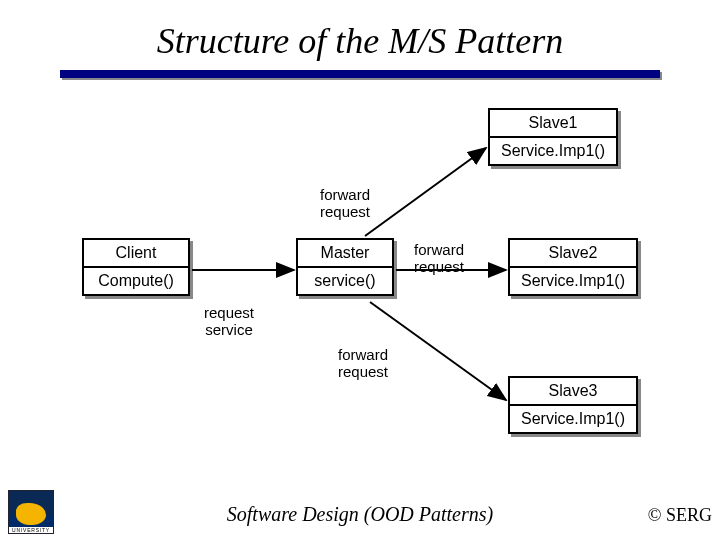 The height and width of the screenshot is (540, 720). I want to click on footer-caption: Software Design (OOD Patterns), so click(360, 514).